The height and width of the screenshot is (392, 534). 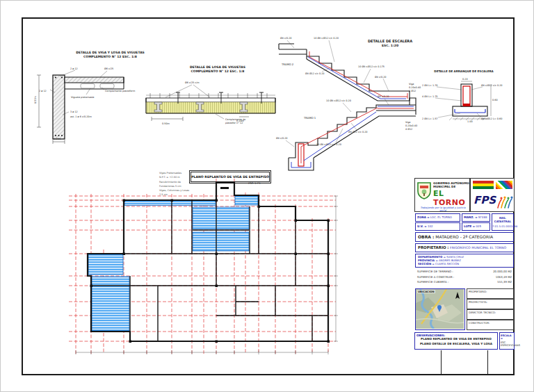 I want to click on slab-dim1: 0.50m, so click(x=166, y=124).